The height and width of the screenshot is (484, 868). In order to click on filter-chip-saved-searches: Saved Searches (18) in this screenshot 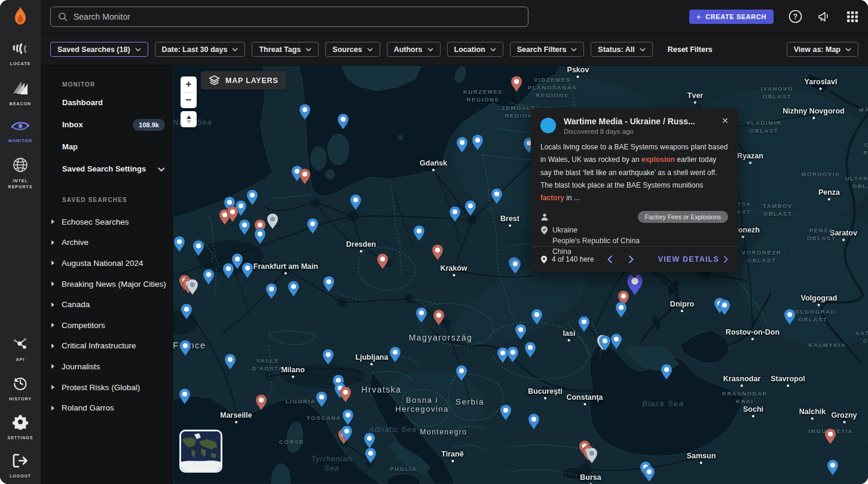, I will do `click(99, 49)`.